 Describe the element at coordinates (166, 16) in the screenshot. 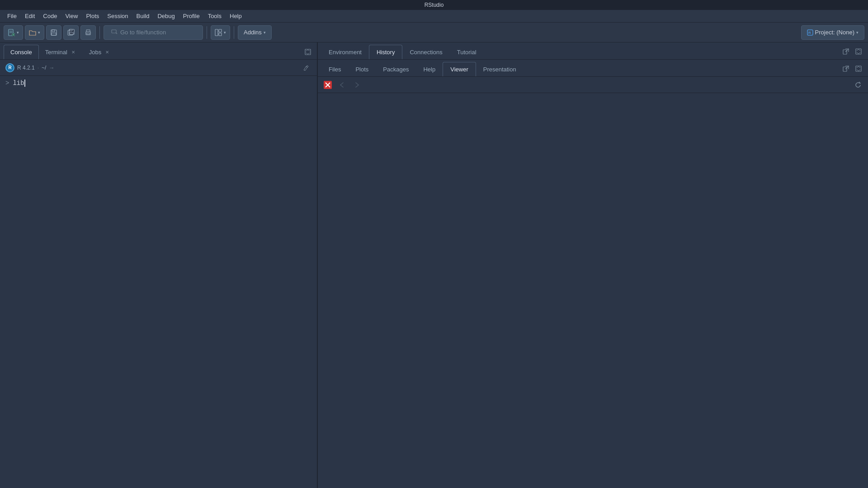

I see `menu-debug: Debug` at that location.